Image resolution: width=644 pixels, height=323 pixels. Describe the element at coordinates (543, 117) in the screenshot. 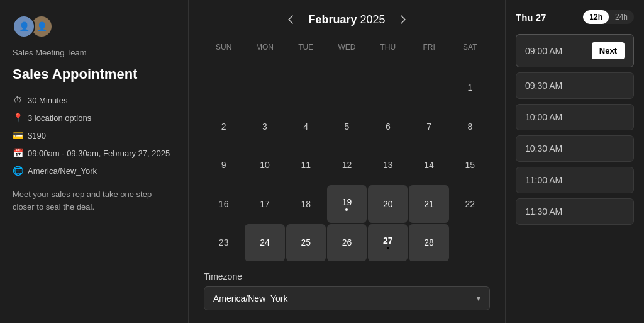

I see `time-slot-label: 10:00 AM` at that location.